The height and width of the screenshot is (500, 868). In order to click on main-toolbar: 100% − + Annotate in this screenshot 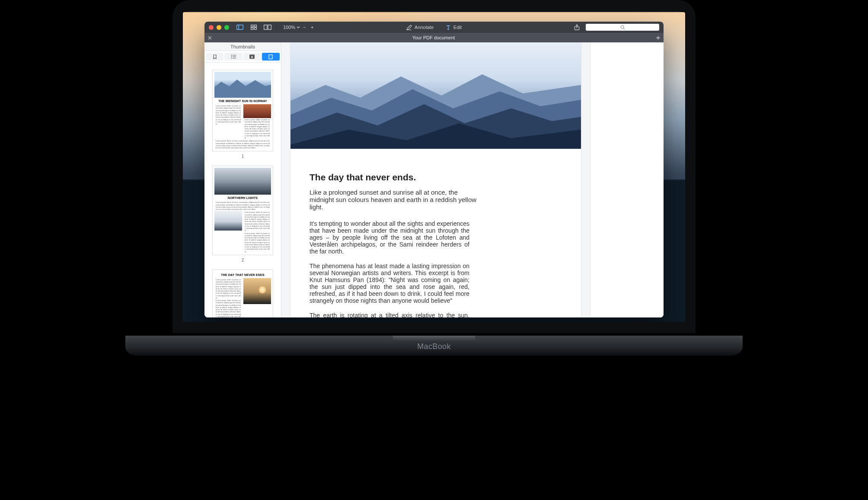, I will do `click(434, 27)`.